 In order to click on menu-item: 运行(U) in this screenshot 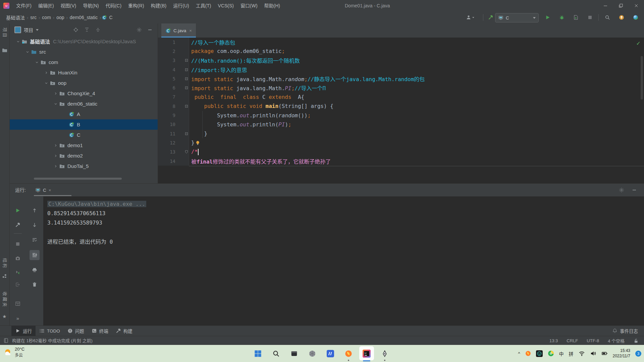, I will do `click(181, 6)`.